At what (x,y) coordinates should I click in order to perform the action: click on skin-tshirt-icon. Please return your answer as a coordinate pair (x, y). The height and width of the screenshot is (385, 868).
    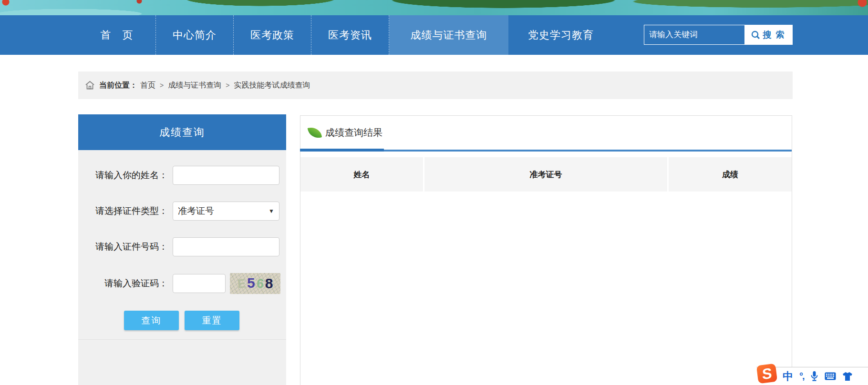
    Looking at the image, I should click on (847, 376).